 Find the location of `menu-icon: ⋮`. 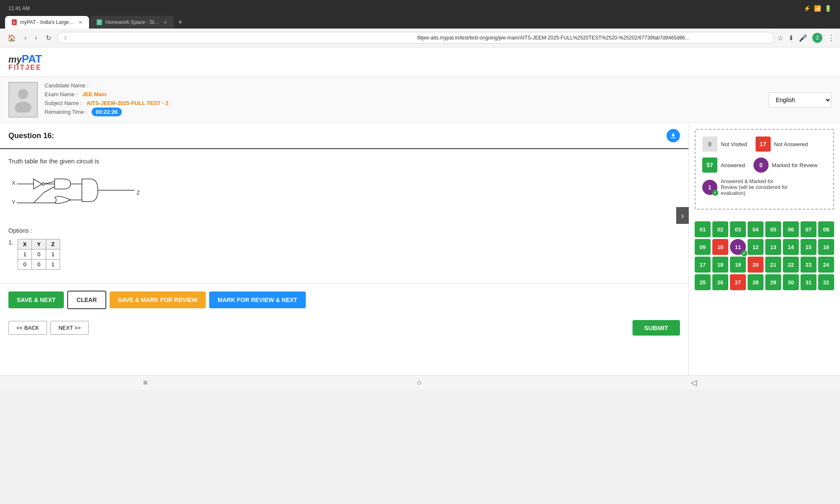

menu-icon: ⋮ is located at coordinates (831, 38).